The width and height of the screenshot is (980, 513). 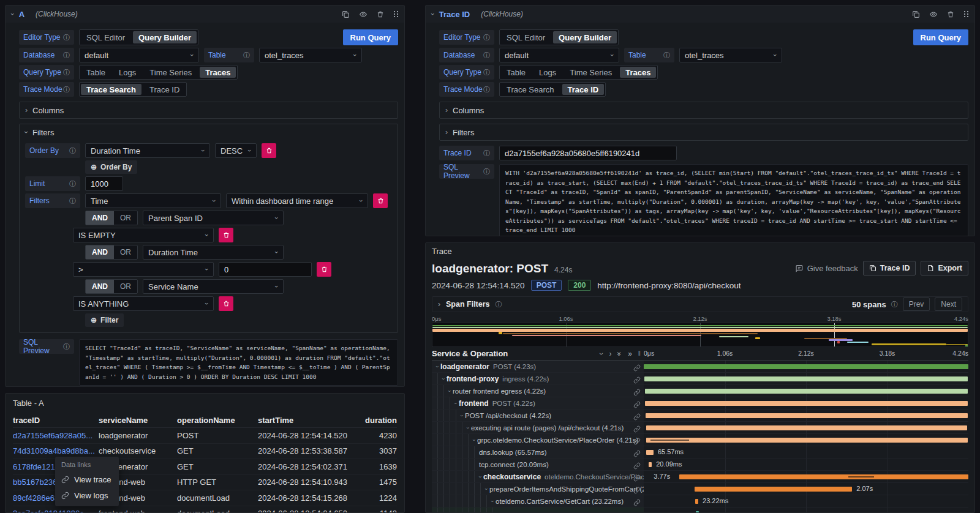 I want to click on condition-operator-select: >›, so click(x=143, y=269).